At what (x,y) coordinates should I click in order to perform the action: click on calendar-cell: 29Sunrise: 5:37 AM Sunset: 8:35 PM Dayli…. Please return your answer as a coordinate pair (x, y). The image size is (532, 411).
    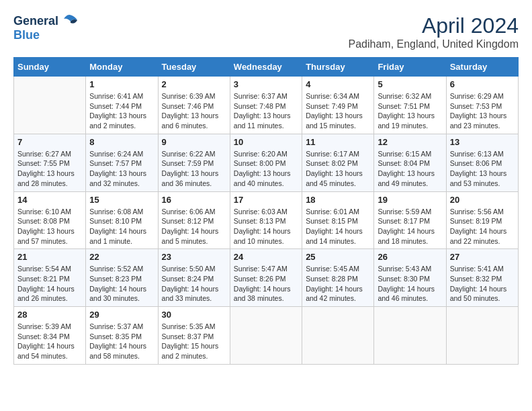
    Looking at the image, I should click on (122, 336).